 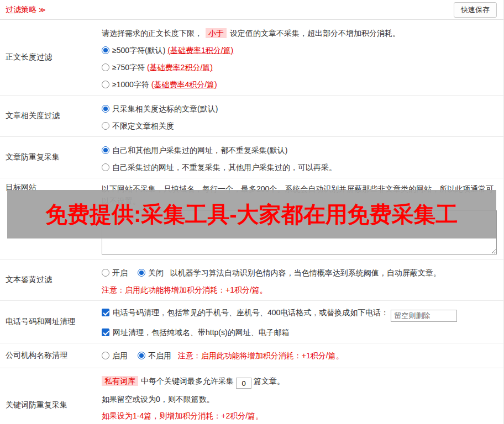 What do you see at coordinates (48, 396) in the screenshot?
I see `row-label-keyword: 关键词防重复采集` at bounding box center [48, 396].